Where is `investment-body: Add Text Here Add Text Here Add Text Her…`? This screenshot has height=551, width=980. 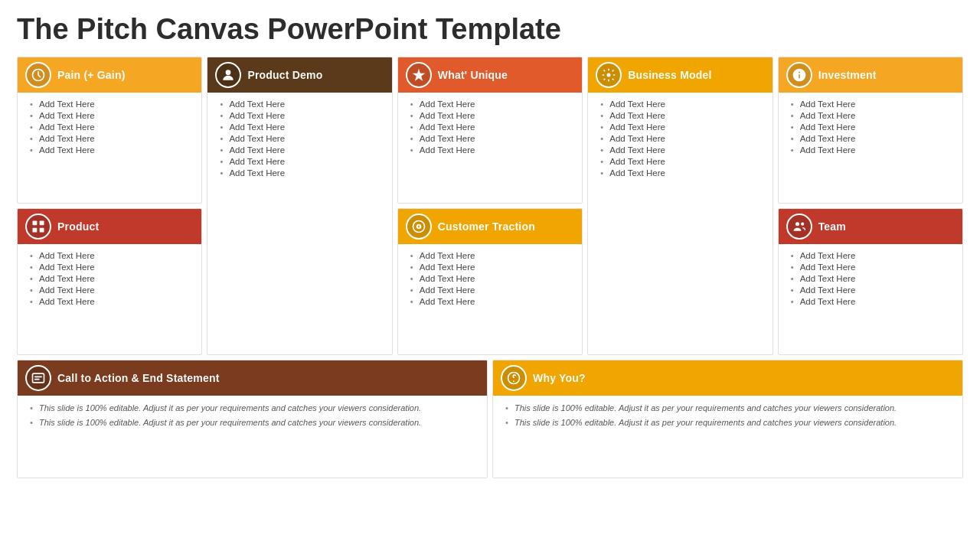 investment-body: Add Text Here Add Text Here Add Text Her… is located at coordinates (871, 148).